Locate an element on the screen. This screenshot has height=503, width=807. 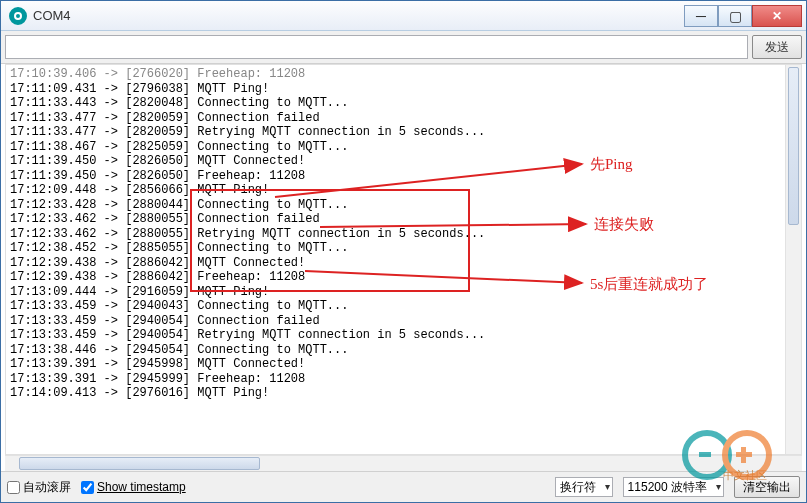
log-line: 17:11:38.467 -> [2825059] Connecting to … is located at coordinates (404, 148).